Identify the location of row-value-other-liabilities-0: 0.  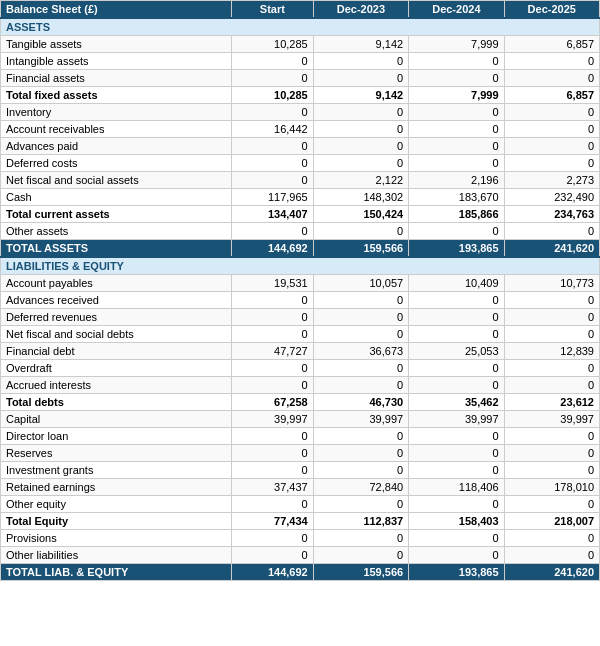
(273, 556).